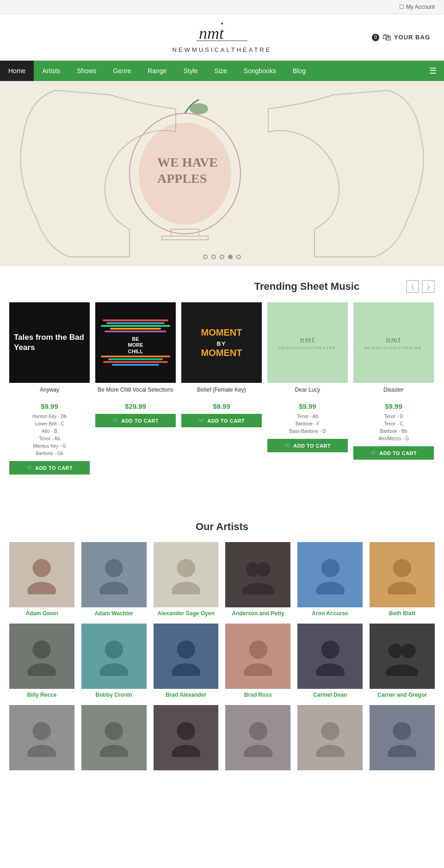 The width and height of the screenshot is (444, 868). Describe the element at coordinates (394, 388) in the screenshot. I see `product-card-disaster: nmt NEWMUSICALTHEATRE Disaster $9.99 Ten…` at that location.